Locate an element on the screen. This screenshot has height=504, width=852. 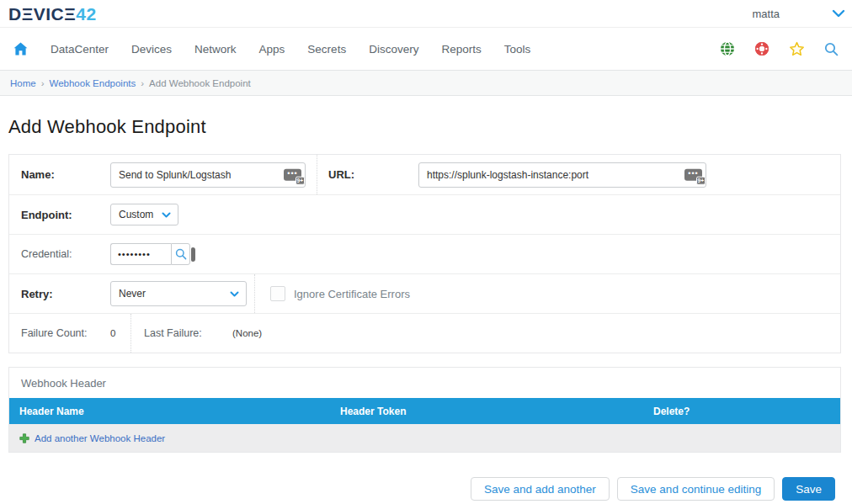
plus-icon is located at coordinates (24, 438).